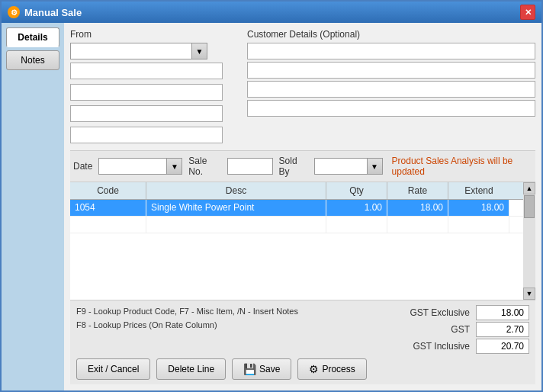  What do you see at coordinates (332, 369) in the screenshot?
I see `process-button: ⚙ Process` at bounding box center [332, 369].